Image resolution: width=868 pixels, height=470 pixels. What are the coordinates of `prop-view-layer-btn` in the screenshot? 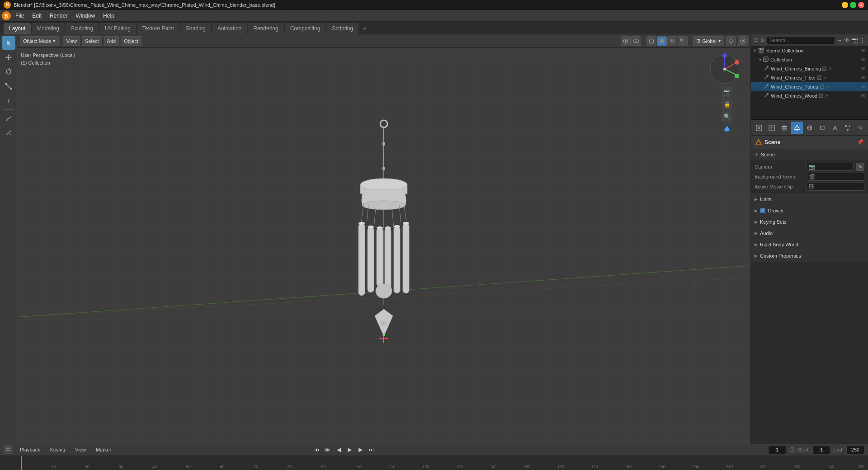 It's located at (784, 128).